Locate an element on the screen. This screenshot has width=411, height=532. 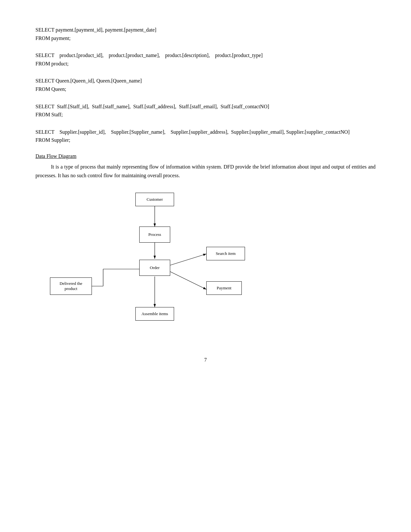
sql-block-product: SELECT product.[product_id], product.[pr… is located at coordinates (206, 59).